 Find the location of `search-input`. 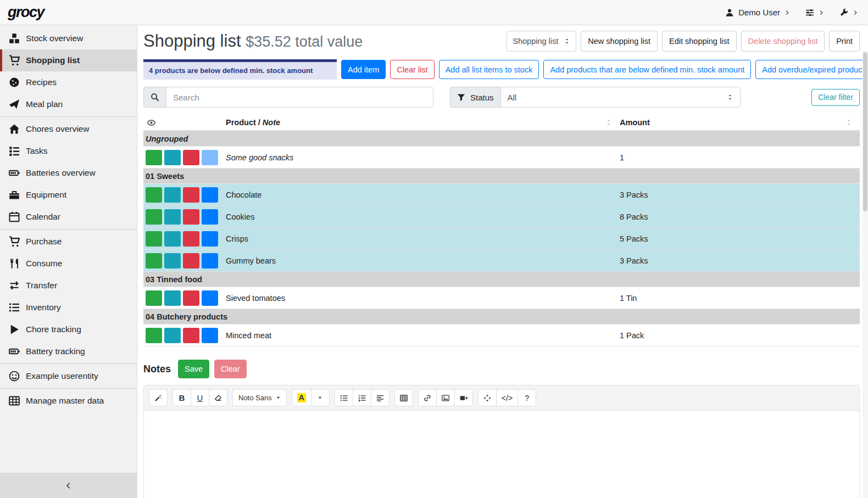

search-input is located at coordinates (300, 97).